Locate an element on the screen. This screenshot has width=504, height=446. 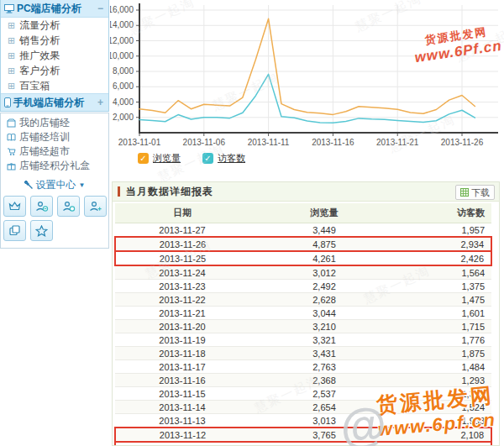
table-row: 2013-11-213,0441,601 is located at coordinates (303, 313).